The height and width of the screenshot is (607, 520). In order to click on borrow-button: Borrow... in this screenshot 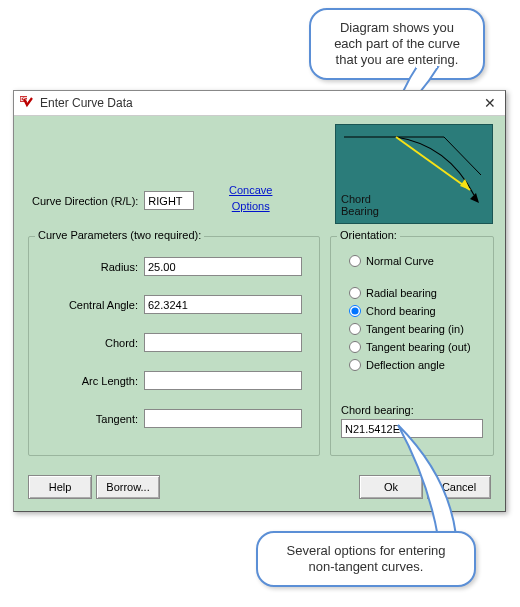, I will do `click(128, 487)`.